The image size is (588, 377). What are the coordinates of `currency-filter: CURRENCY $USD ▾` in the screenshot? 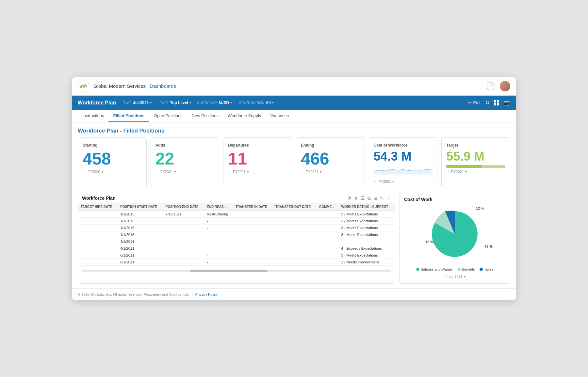 It's located at (214, 103).